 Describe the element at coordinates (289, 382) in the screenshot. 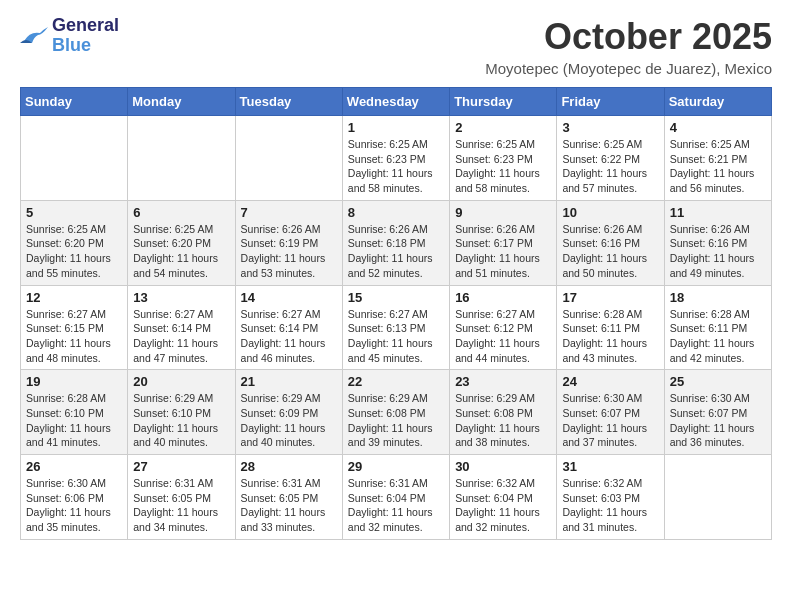

I see `day-number: 21` at that location.